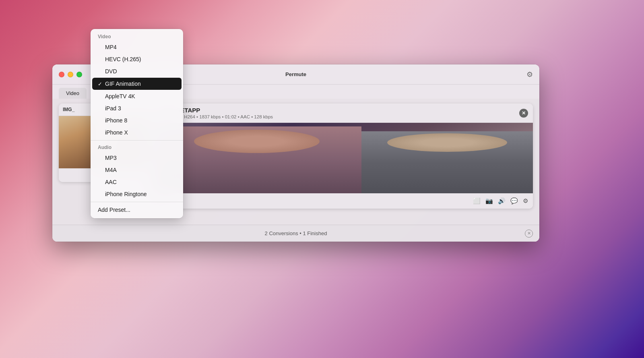  Describe the element at coordinates (501, 201) in the screenshot. I see `right-controls-group: ⬜ 📷 🔊 💬 ⚙` at that location.